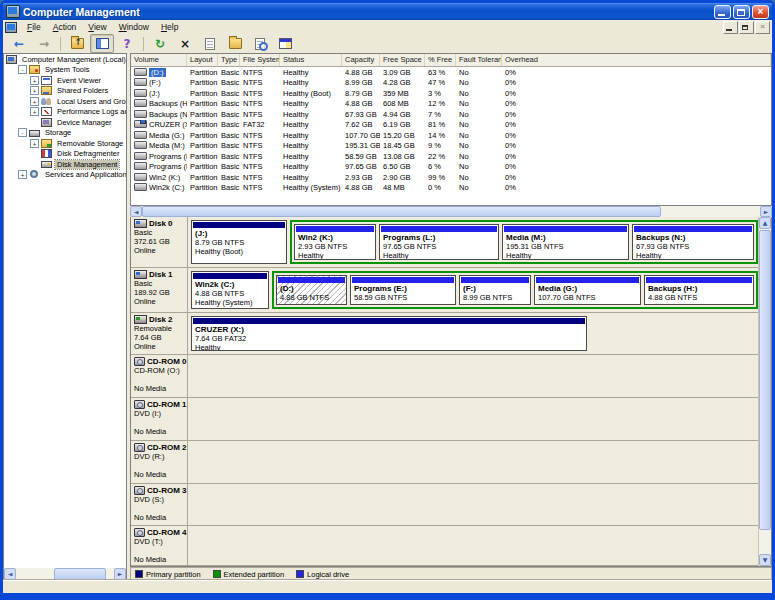  Describe the element at coordinates (159, 60) in the screenshot. I see `column-header-volume: Volume` at that location.